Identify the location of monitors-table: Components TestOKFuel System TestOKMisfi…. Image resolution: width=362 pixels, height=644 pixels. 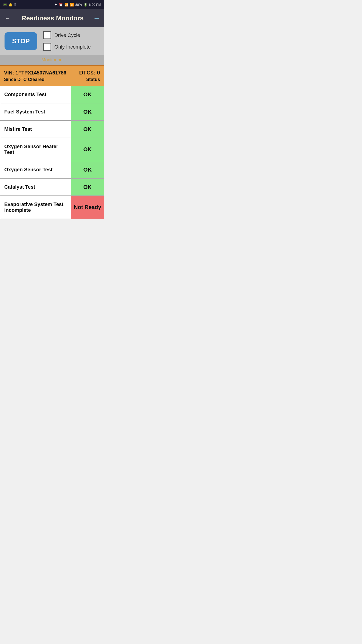
(52, 152).